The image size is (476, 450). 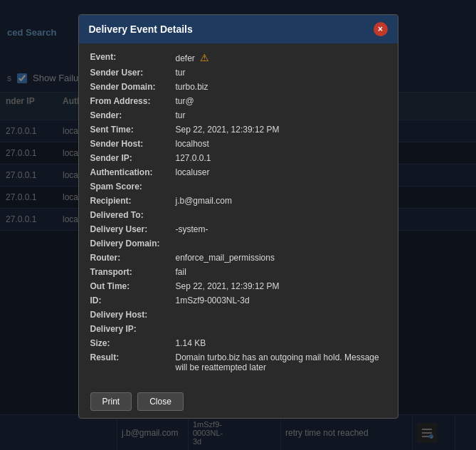 What do you see at coordinates (133, 130) in the screenshot?
I see `field-label-sent-time: Sent Time:` at bounding box center [133, 130].